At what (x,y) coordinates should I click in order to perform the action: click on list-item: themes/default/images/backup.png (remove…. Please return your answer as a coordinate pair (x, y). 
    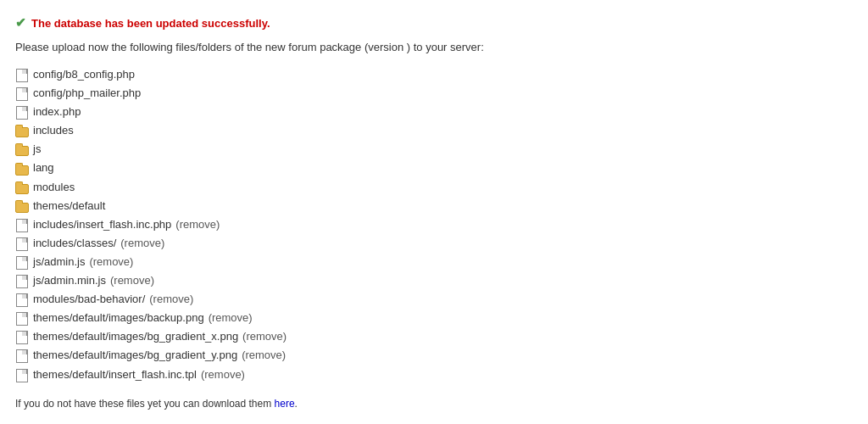
    Looking at the image, I should click on (434, 318).